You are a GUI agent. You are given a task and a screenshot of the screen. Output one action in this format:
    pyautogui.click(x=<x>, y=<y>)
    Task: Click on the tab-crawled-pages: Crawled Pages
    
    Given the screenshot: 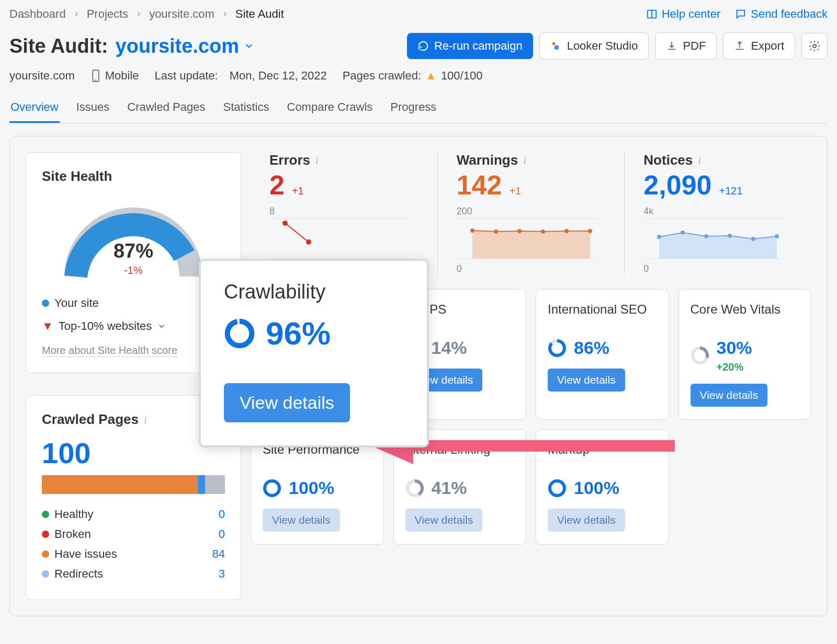 What is the action you would take?
    pyautogui.click(x=166, y=110)
    